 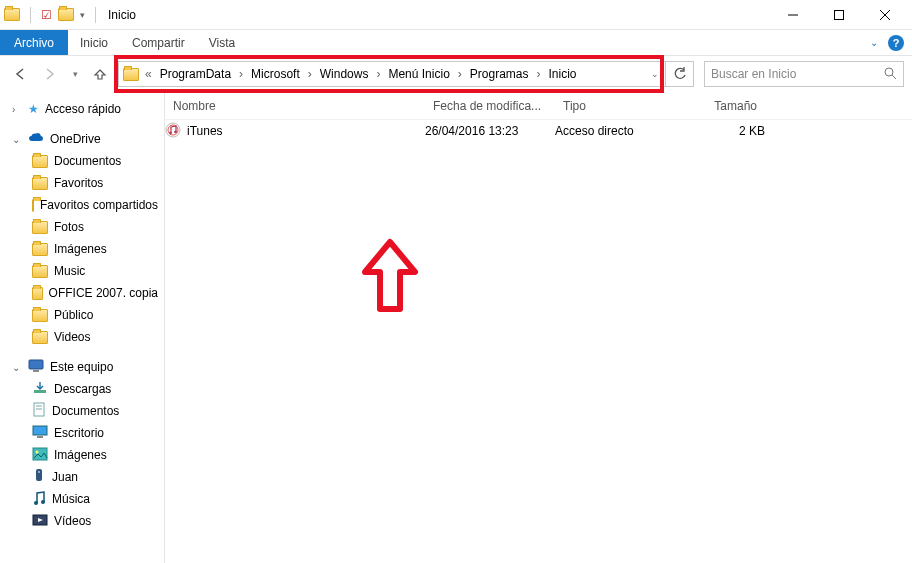 I want to click on sidebar-item: Favoritos, so click(x=82, y=183).